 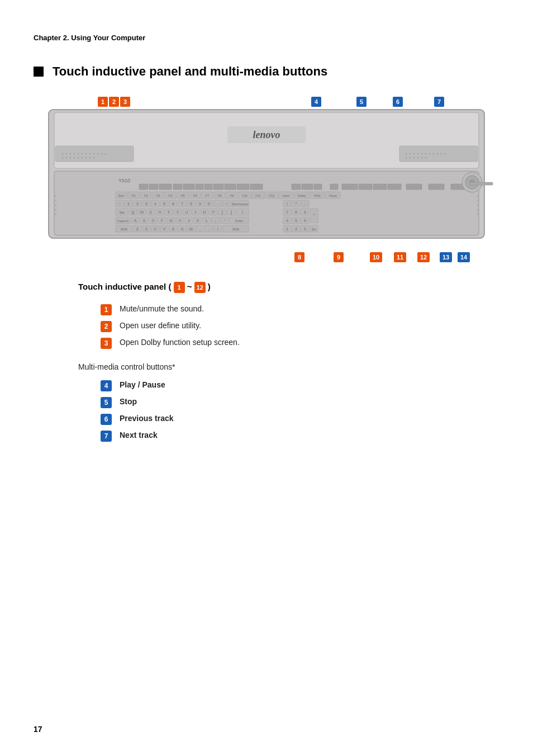 I want to click on svg-text: Backspace, so click(x=240, y=204).